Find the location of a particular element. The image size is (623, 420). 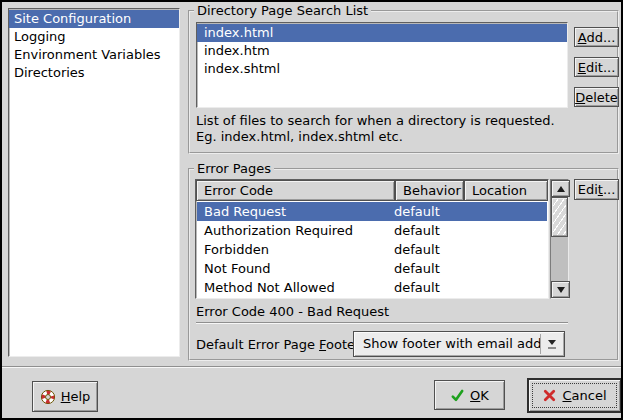

directory-file-list: index.html index.htm index.shtml is located at coordinates (382, 65).